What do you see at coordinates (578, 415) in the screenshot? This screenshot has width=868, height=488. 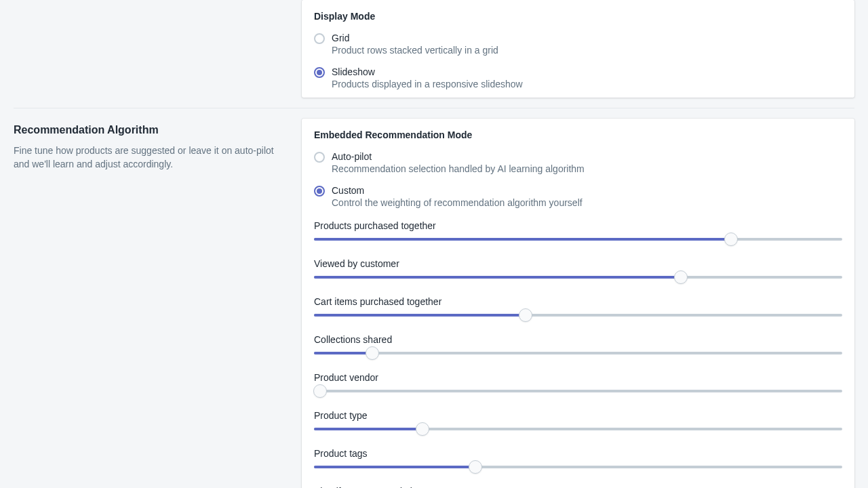 I see `slider-label: Product type` at bounding box center [578, 415].